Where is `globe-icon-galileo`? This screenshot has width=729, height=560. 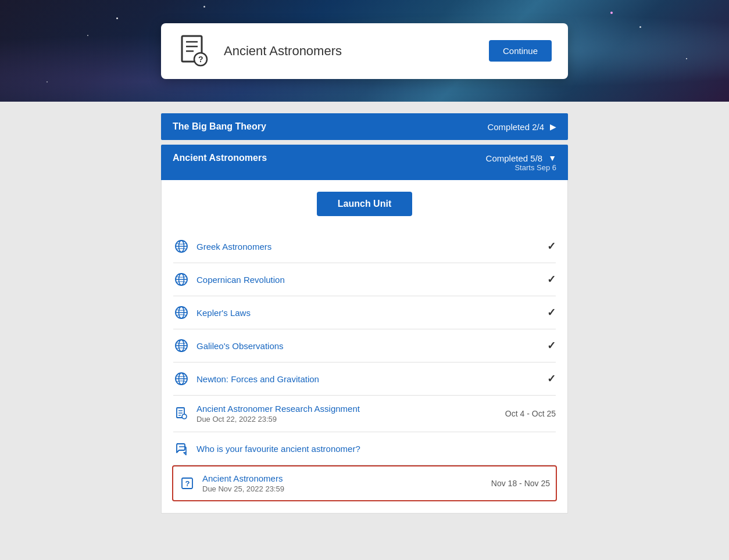 globe-icon-galileo is located at coordinates (181, 346).